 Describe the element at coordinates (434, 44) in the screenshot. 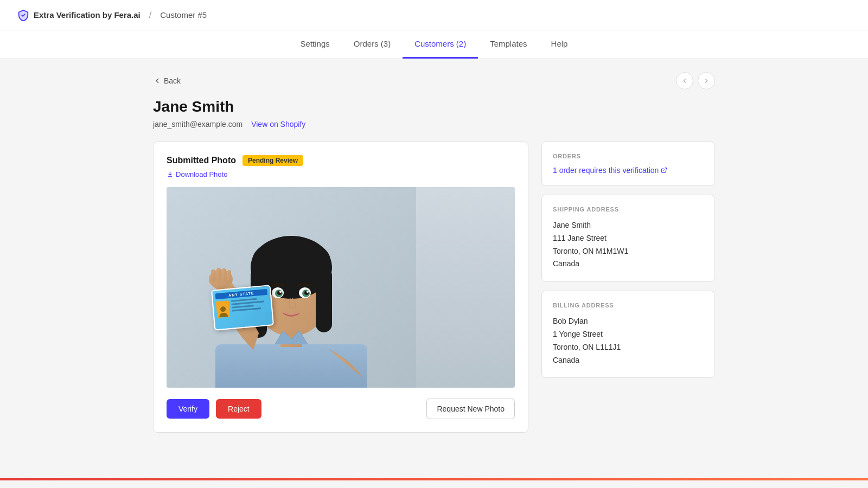

I see `main-nav: Settings Orders (3) Customers (2) Templa…` at that location.